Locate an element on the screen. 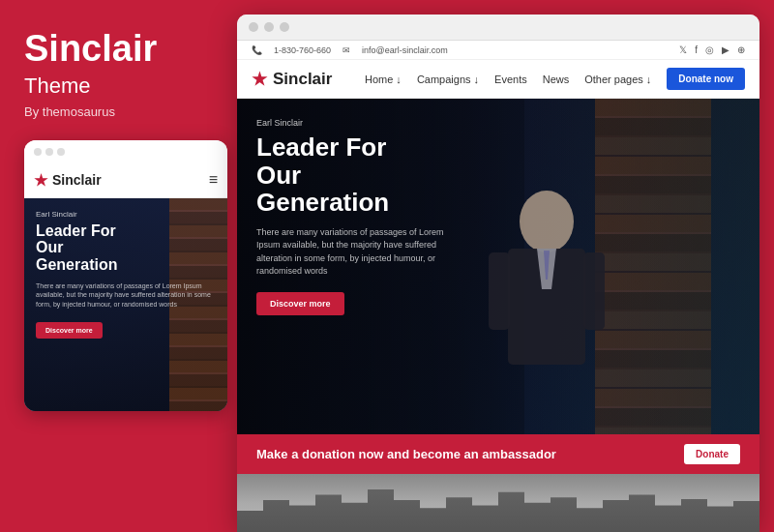  facebook-icon: f is located at coordinates (697, 50).